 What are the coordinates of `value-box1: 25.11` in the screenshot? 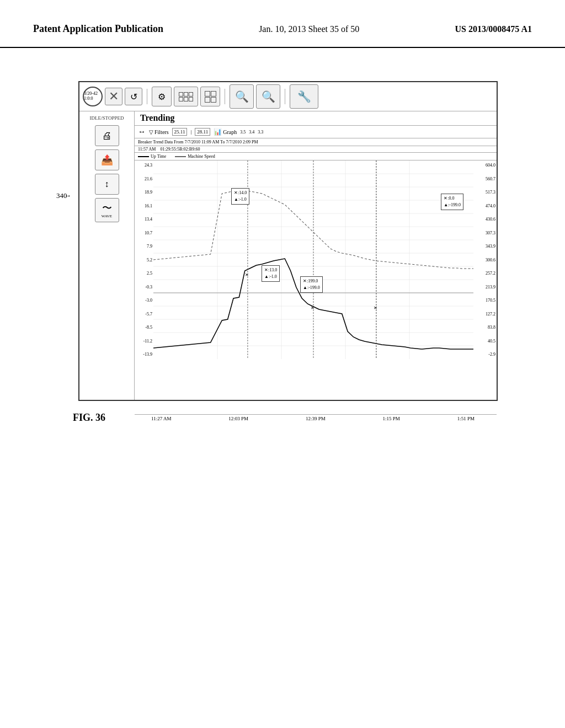 It's located at (180, 132).